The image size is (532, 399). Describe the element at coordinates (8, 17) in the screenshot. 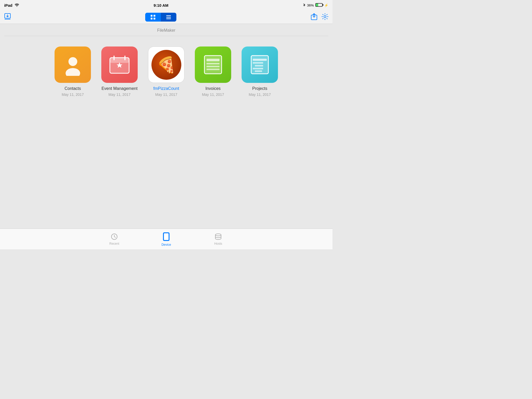

I see `download-icon` at that location.